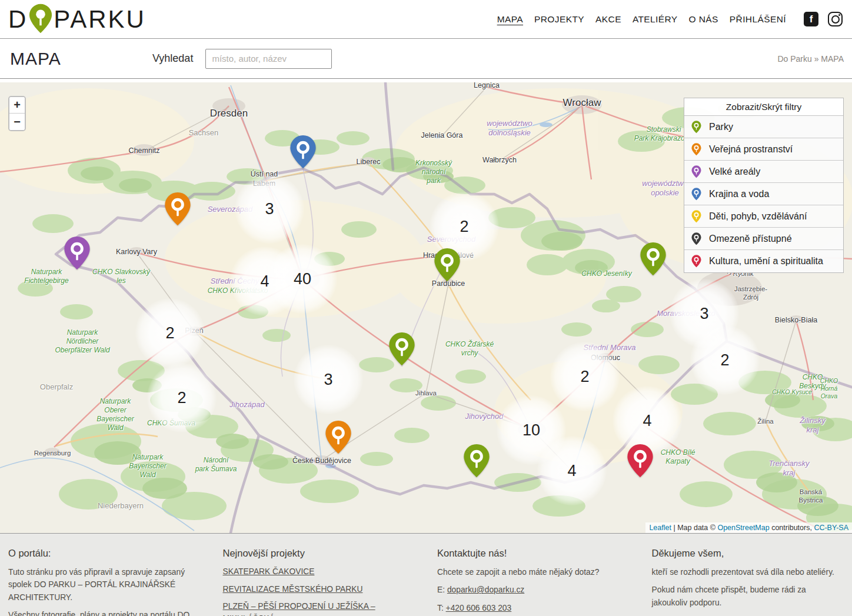 The height and width of the screenshot is (616, 852). I want to click on search-input, so click(268, 59).